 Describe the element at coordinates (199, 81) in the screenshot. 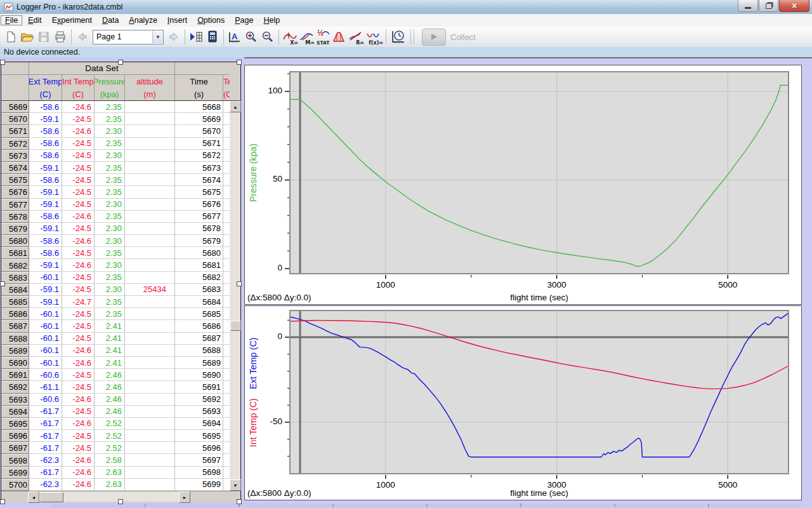

I see `col-time: Time` at that location.